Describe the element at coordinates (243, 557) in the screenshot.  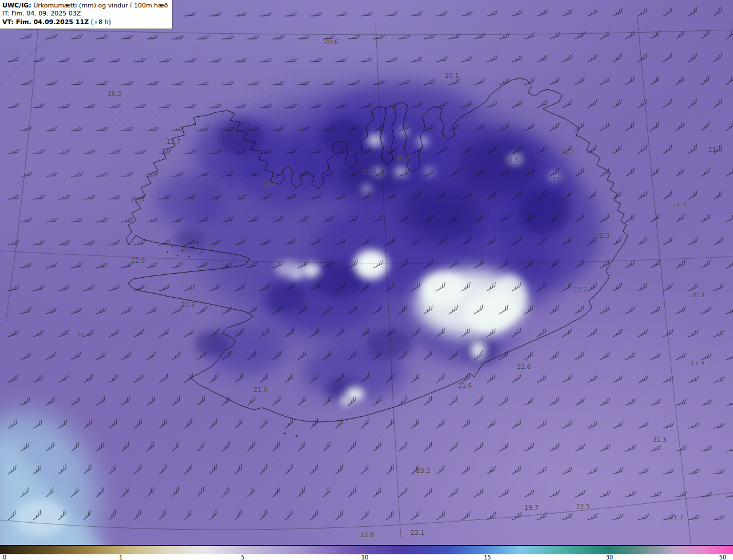
I see `colorbar-tick-label: 5` at that location.